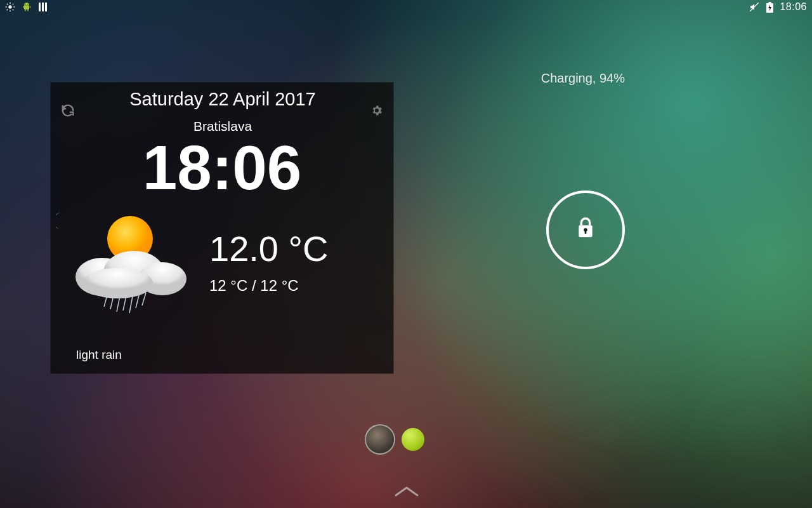 The height and width of the screenshot is (508, 812). What do you see at coordinates (99, 355) in the screenshot?
I see `widget-condition-label: light rain` at bounding box center [99, 355].